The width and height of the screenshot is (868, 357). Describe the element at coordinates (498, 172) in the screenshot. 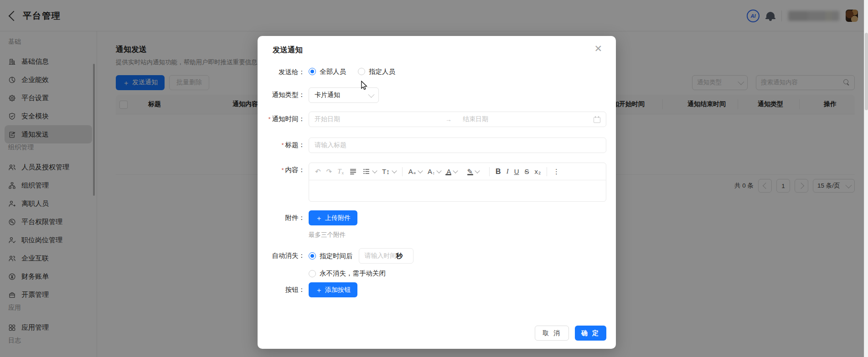

I see `bold-icon: B` at that location.